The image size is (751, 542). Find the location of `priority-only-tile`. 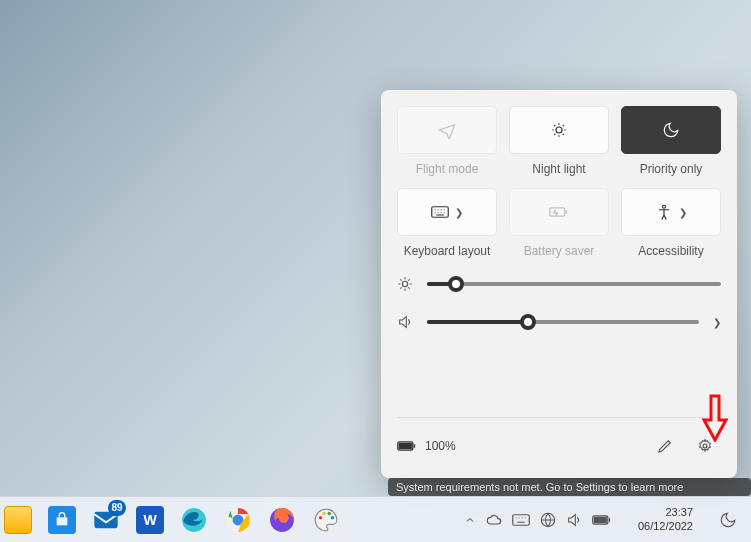

priority-only-tile is located at coordinates (671, 130).